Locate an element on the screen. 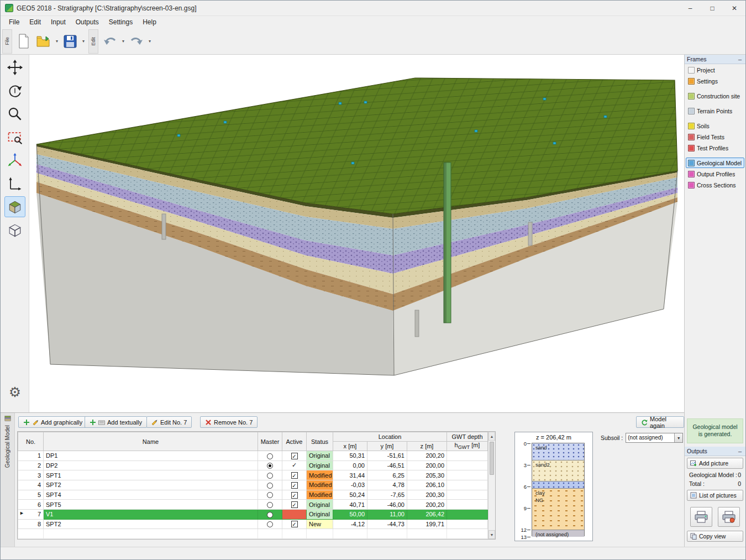 Image resolution: width=746 pixels, height=560 pixels. menu-item-help: Help is located at coordinates (149, 22).